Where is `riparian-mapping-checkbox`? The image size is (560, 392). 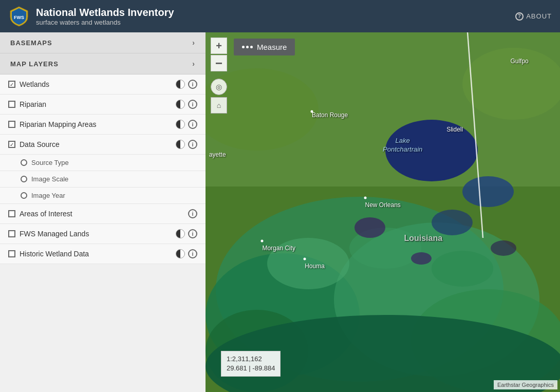
riparian-mapping-checkbox is located at coordinates (12, 124).